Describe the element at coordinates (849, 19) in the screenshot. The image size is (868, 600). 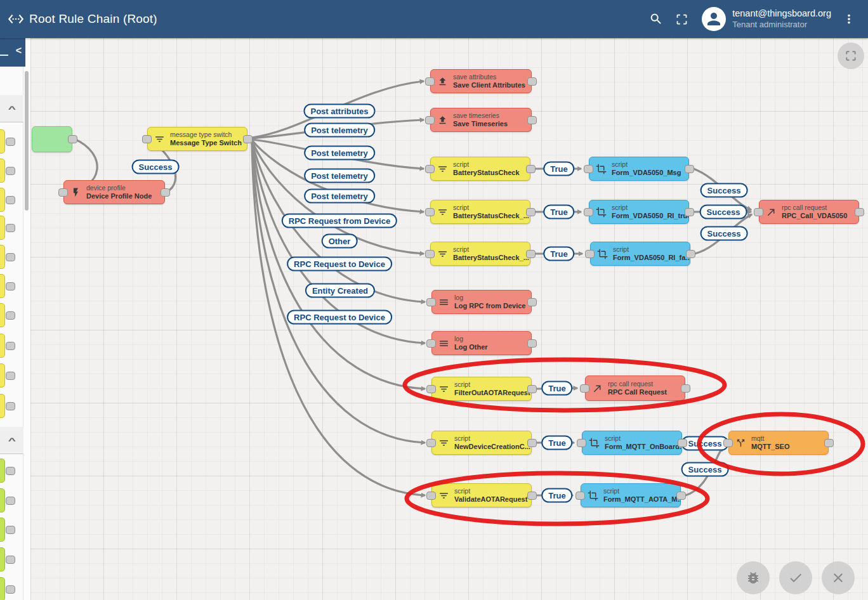
I see `more-menu-icon` at that location.